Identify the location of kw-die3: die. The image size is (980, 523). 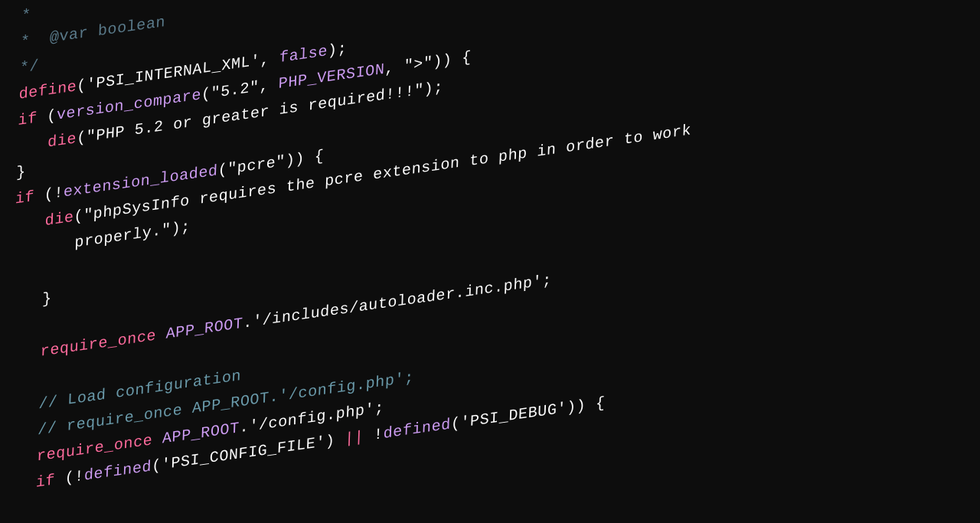
(80, 498).